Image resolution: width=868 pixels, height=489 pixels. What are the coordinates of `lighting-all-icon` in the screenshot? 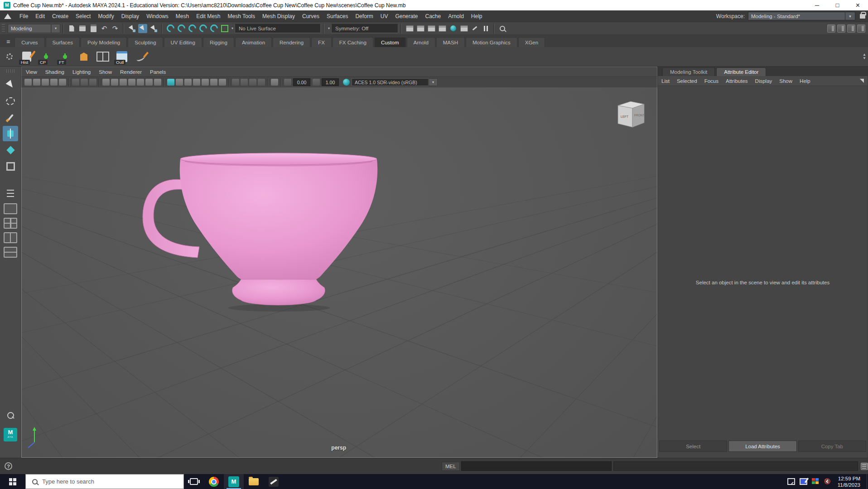 It's located at (236, 82).